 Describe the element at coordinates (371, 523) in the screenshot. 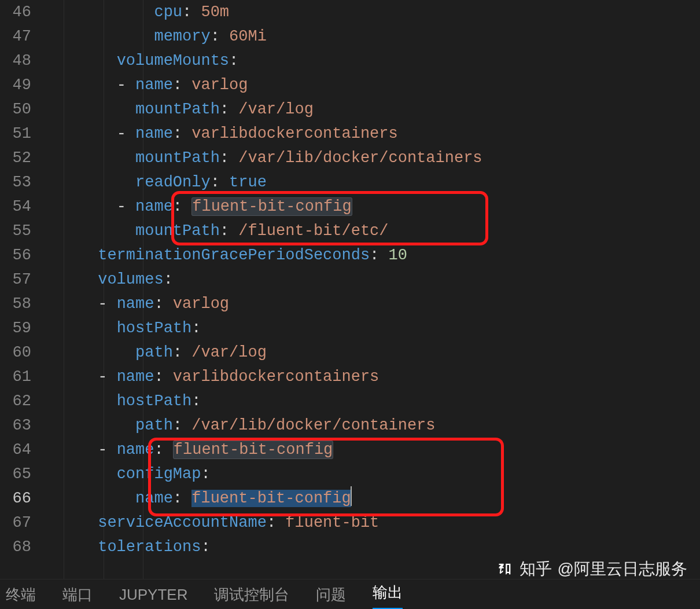

I see `code-line: serviceAccountName: fluent-bit` at that location.